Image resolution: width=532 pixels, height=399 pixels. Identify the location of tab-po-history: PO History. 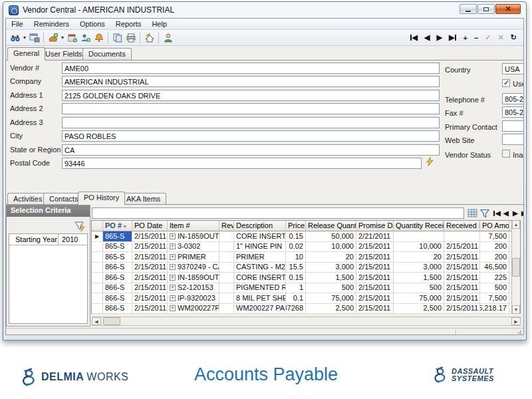
(101, 198).